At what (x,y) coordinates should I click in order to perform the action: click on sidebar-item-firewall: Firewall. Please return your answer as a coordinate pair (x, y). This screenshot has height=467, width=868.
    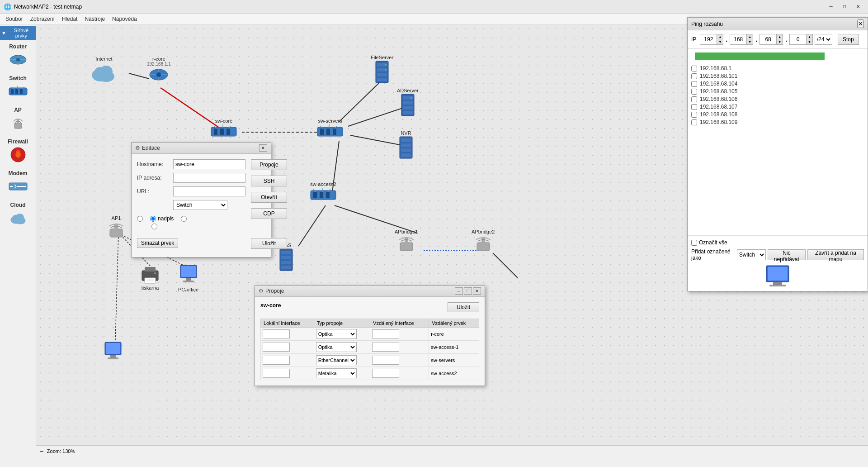
    Looking at the image, I should click on (18, 151).